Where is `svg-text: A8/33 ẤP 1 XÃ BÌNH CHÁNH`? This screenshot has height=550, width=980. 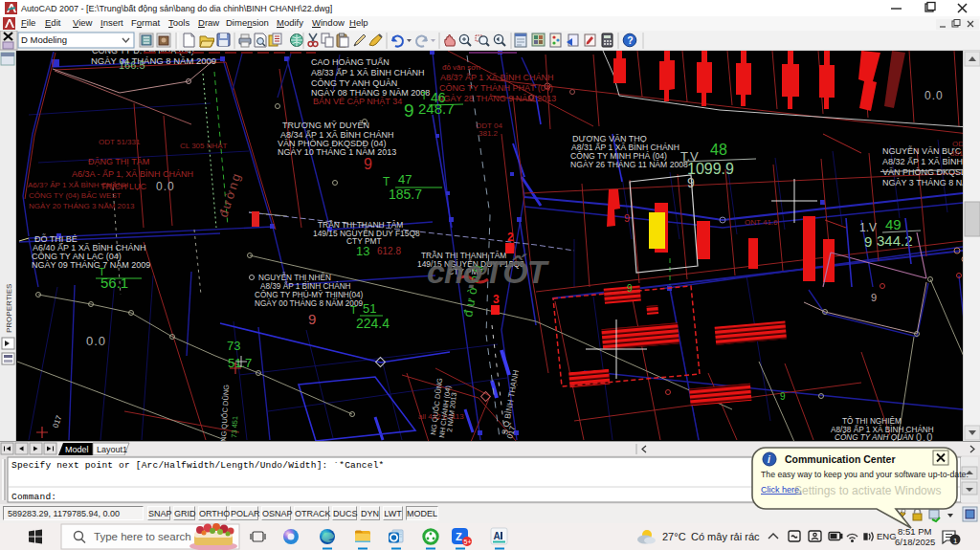 svg-text: A8/33 ẤP 1 XÃ BÌNH CHÁNH is located at coordinates (368, 73).